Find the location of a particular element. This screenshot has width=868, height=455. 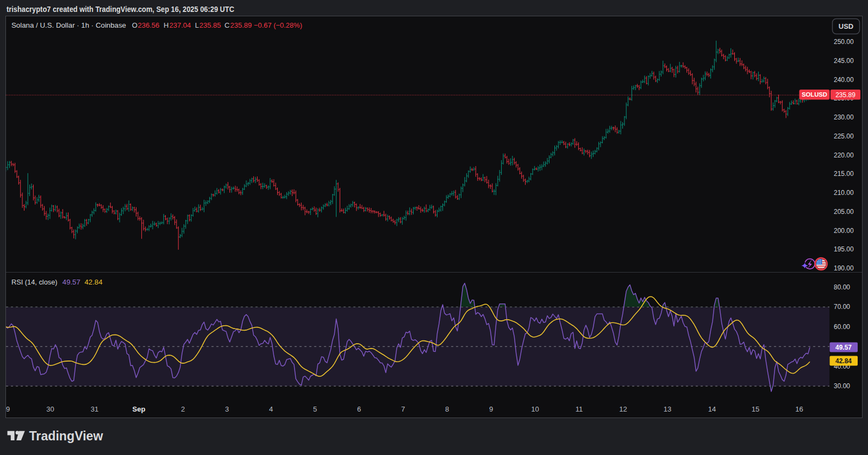

svg-text: C is located at coordinates (227, 25).